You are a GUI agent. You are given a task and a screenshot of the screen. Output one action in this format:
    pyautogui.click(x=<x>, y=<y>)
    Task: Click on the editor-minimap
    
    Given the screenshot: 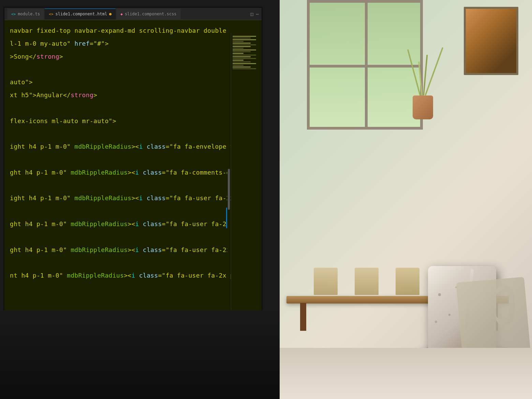 What is the action you would take?
    pyautogui.click(x=246, y=177)
    